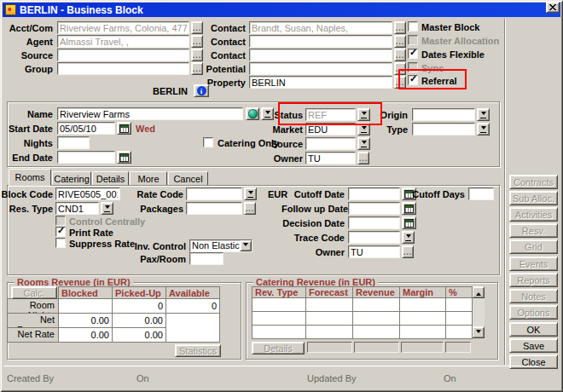 The height and width of the screenshot is (392, 563). Describe the element at coordinates (363, 159) in the screenshot. I see `owner-lookup-button: ...` at that location.